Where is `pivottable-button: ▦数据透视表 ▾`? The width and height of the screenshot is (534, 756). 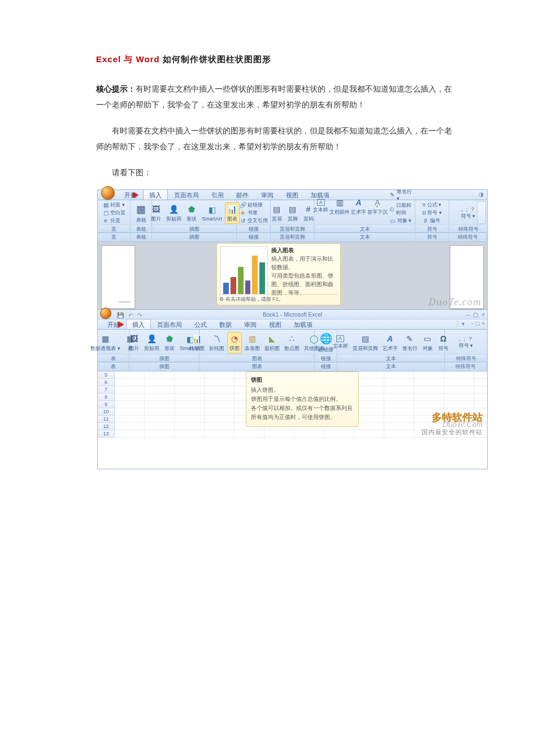 pivottable-button: ▦数据透视表 ▾ is located at coordinates (105, 343).